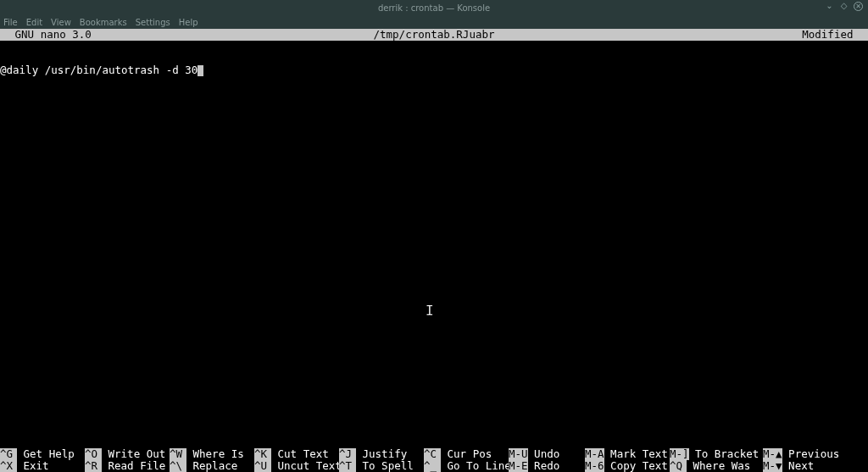 The image size is (868, 472). What do you see at coordinates (381, 454) in the screenshot?
I see `shortcut-label-justify: Justify` at bounding box center [381, 454].